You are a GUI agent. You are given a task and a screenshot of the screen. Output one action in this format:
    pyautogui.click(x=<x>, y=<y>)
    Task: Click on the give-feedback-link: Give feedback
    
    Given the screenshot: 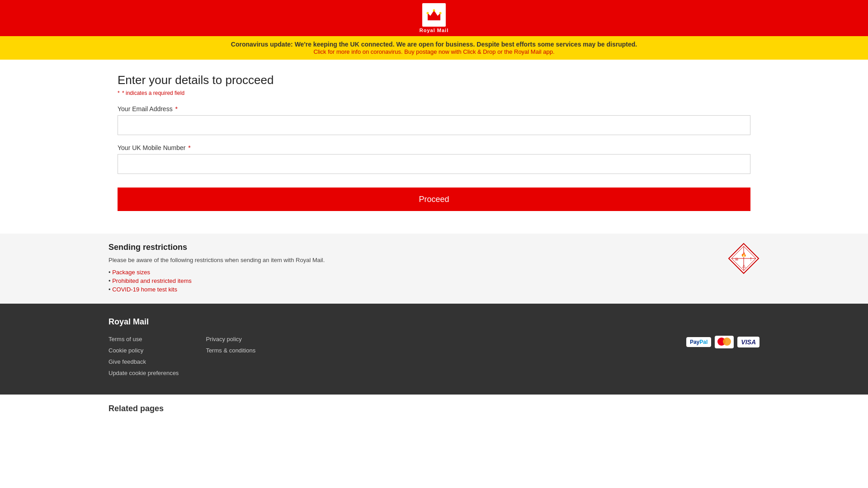 What is the action you would take?
    pyautogui.click(x=144, y=361)
    